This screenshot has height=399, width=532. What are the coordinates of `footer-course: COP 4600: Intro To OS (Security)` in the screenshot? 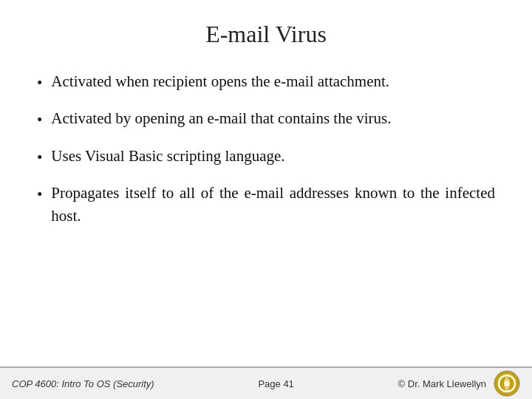 It's located at (83, 384).